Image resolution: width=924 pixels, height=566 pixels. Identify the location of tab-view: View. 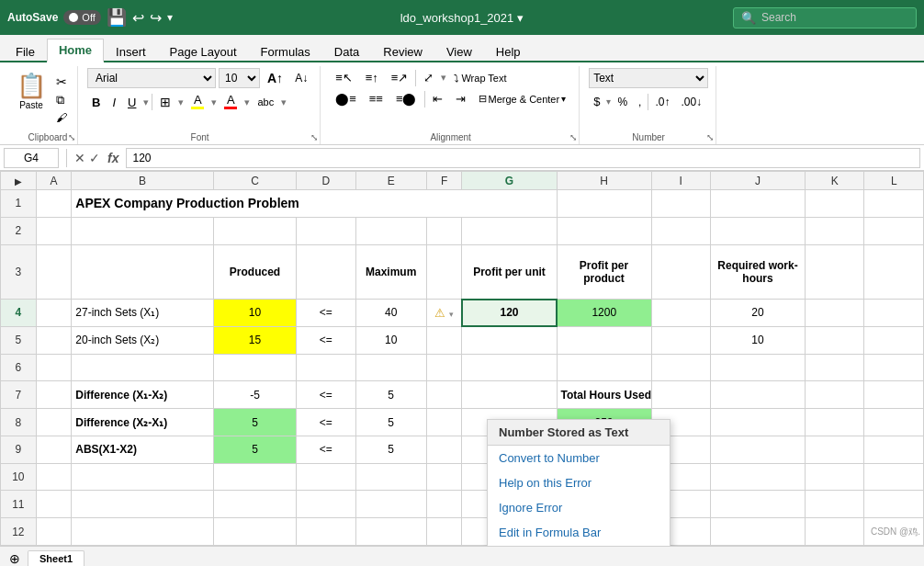
(459, 51).